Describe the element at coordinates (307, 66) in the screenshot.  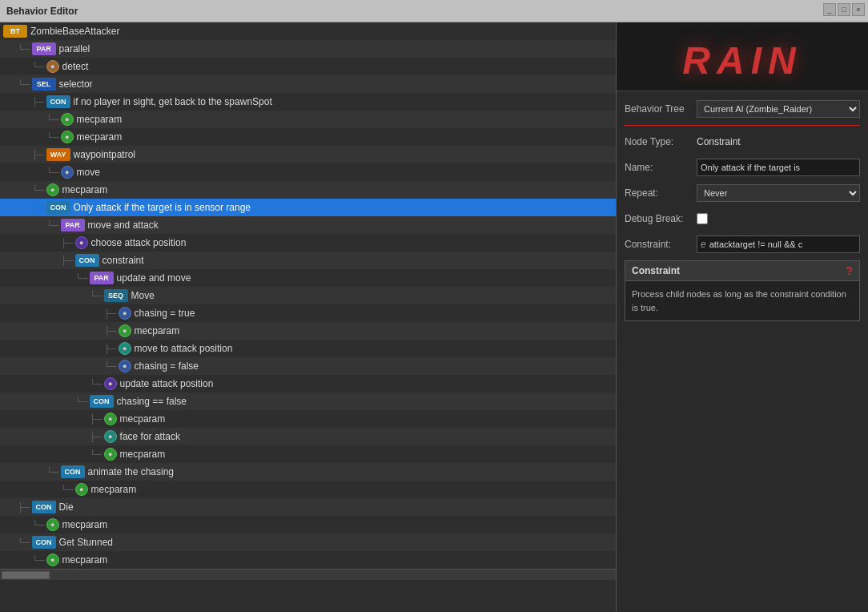
I see `tree-row: └─●detect` at that location.